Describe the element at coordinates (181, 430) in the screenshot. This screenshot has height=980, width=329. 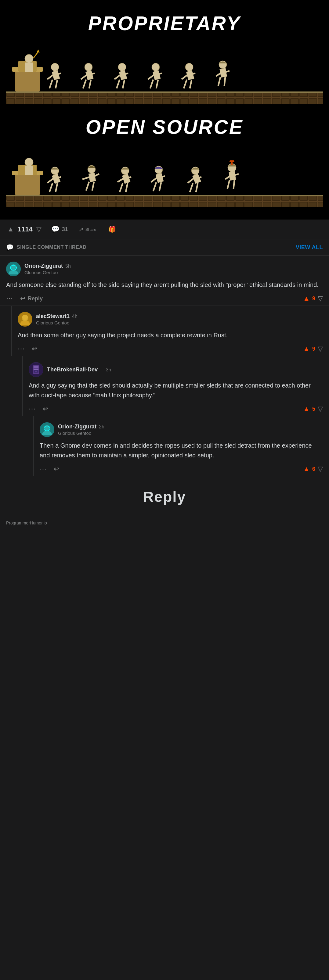
I see `comment-4-header: Orion-Ziggurat2h Glorious Gentoo` at that location.